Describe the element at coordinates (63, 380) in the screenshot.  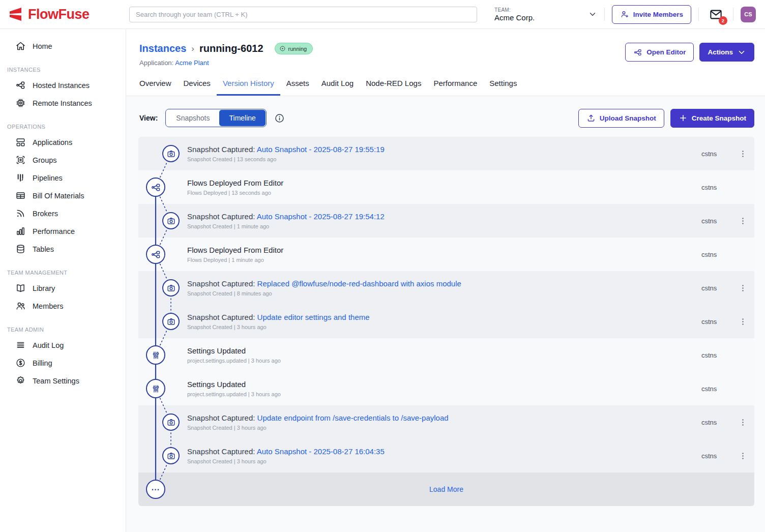
I see `sidebar-item-team-settings: Team Settings` at that location.